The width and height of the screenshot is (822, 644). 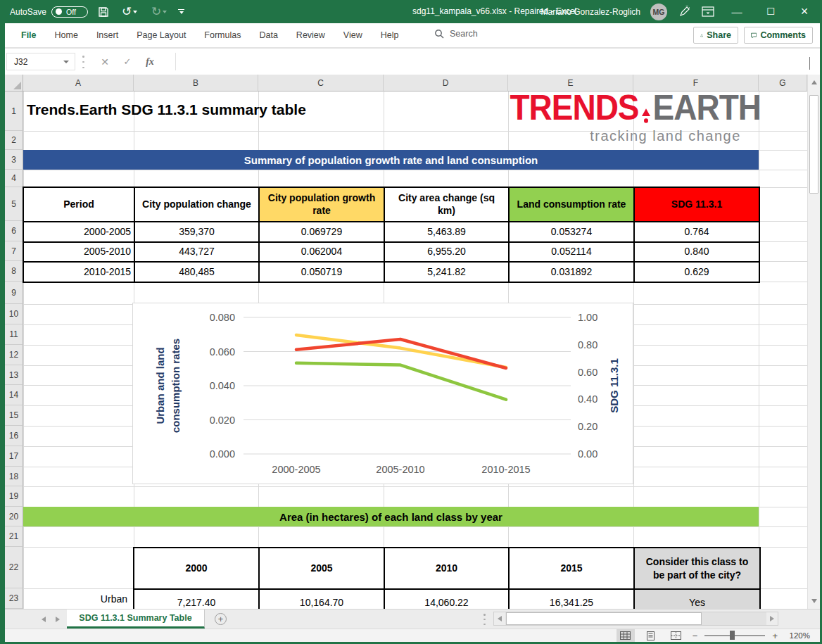 What do you see at coordinates (684, 12) in the screenshot?
I see `inking-icon` at bounding box center [684, 12].